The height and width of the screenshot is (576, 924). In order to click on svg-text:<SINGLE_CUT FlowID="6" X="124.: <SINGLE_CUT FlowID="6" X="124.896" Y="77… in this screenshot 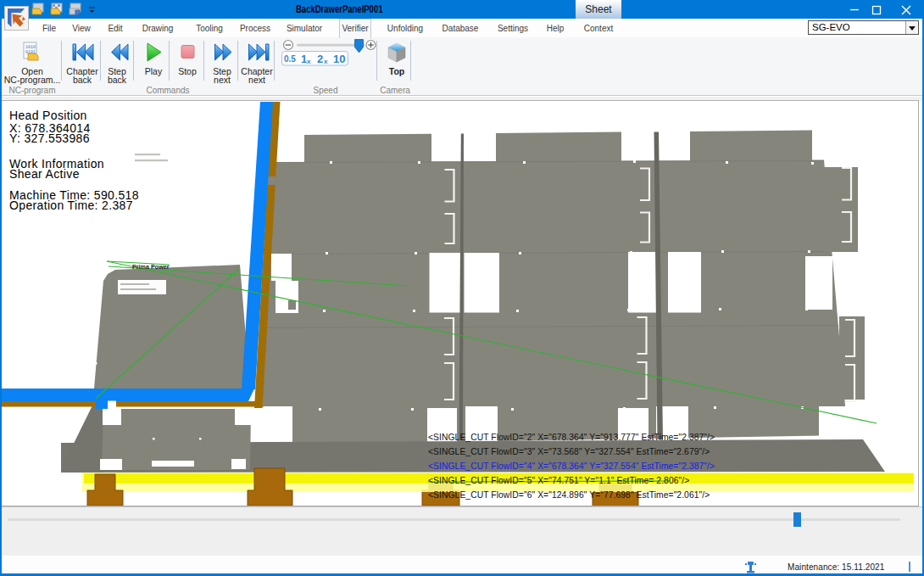, I will do `click(569, 495)`.